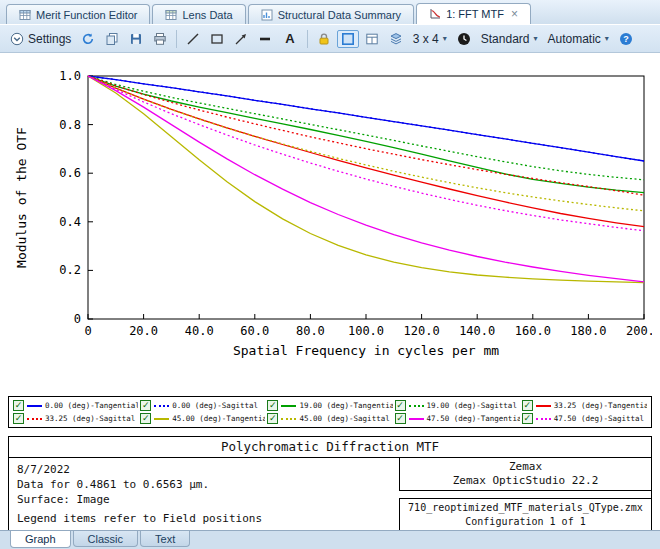  I want to click on file-name: 710_reoptimized_MTF_materials_QType.zmx, so click(526, 508).